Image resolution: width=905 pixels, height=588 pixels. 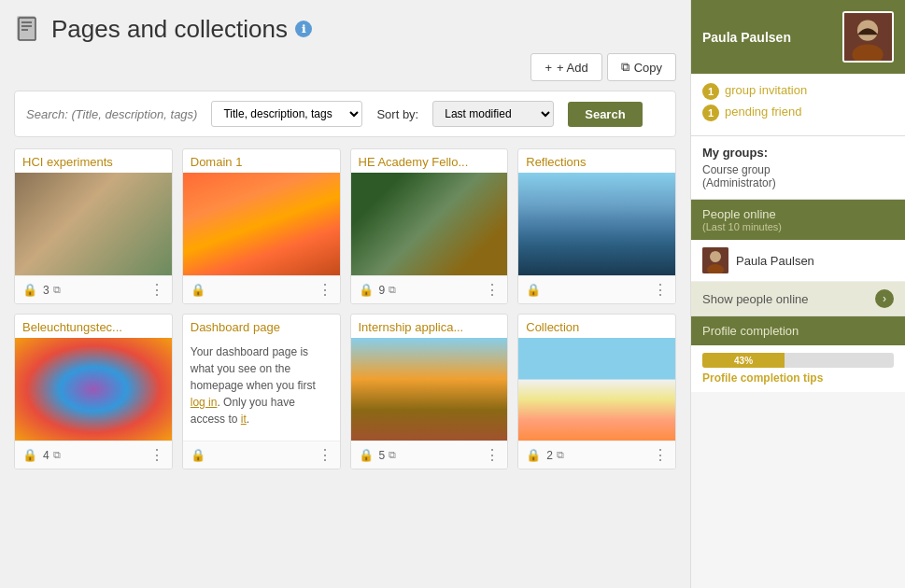 I want to click on group-name: Course group, so click(x=798, y=170).